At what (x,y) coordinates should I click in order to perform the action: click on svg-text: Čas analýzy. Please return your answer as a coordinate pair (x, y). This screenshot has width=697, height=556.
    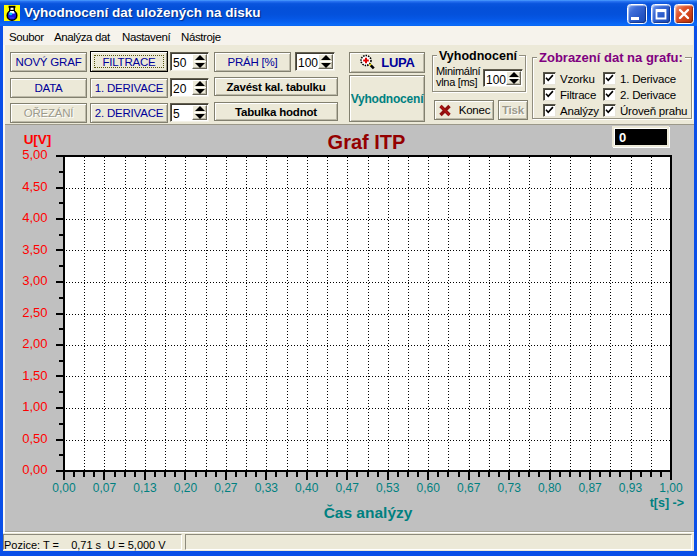
    Looking at the image, I should click on (368, 512).